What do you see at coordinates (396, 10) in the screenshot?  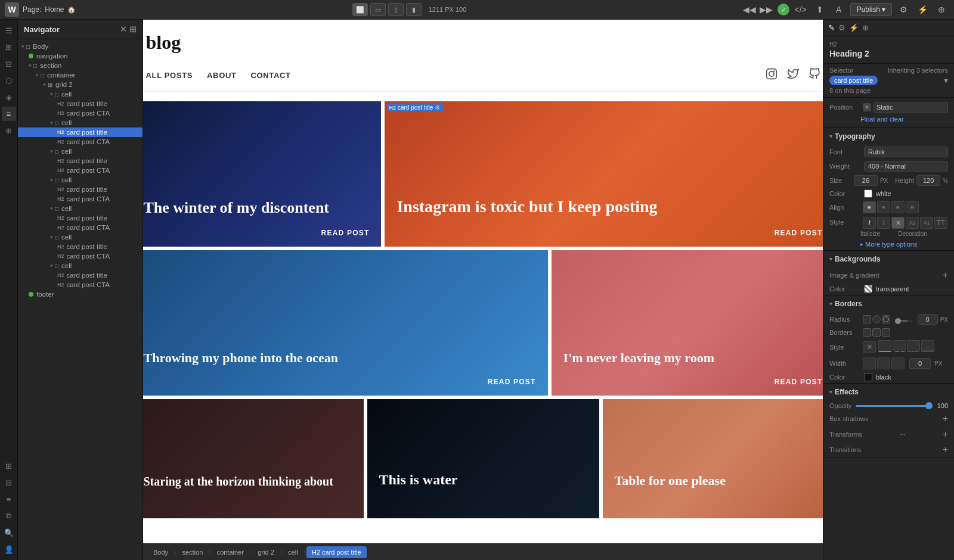 I see `tablet-portrait-icon: ▯` at bounding box center [396, 10].